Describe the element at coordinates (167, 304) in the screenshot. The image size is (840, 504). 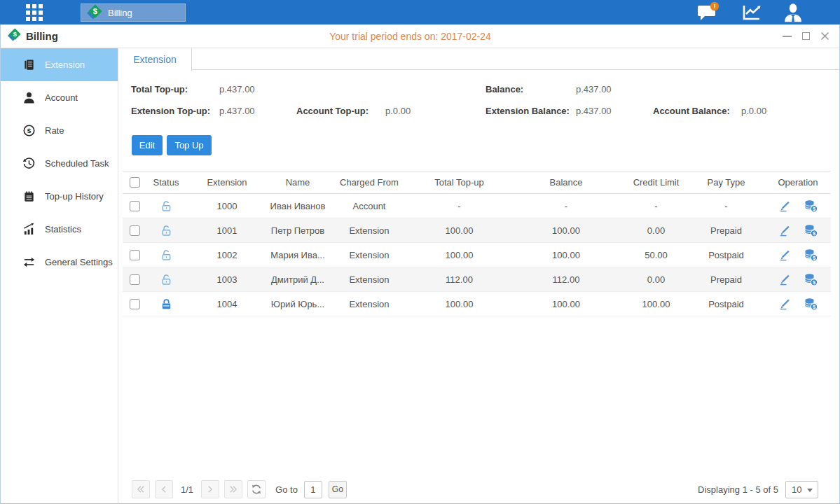
I see `lock-closed-icon` at that location.